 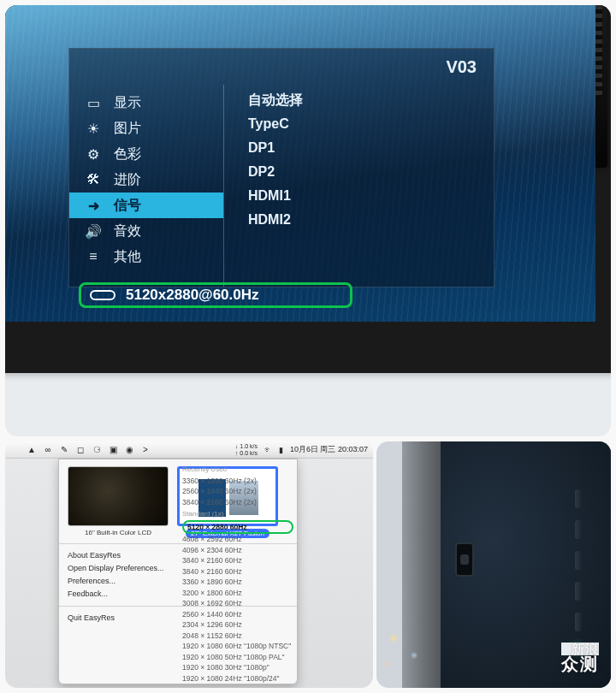 I want to click on usb-c-port, so click(x=465, y=560).